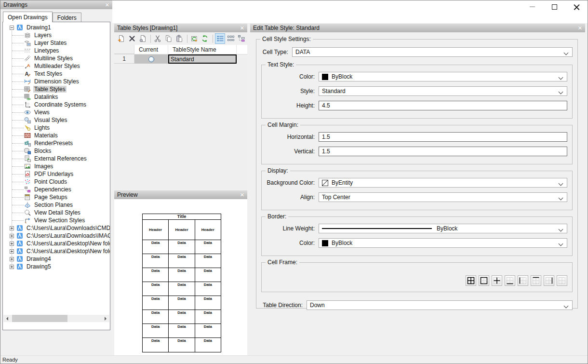 The height and width of the screenshot is (364, 588). Describe the element at coordinates (56, 189) in the screenshot. I see `tree-item-dependencies: Dependencies` at that location.